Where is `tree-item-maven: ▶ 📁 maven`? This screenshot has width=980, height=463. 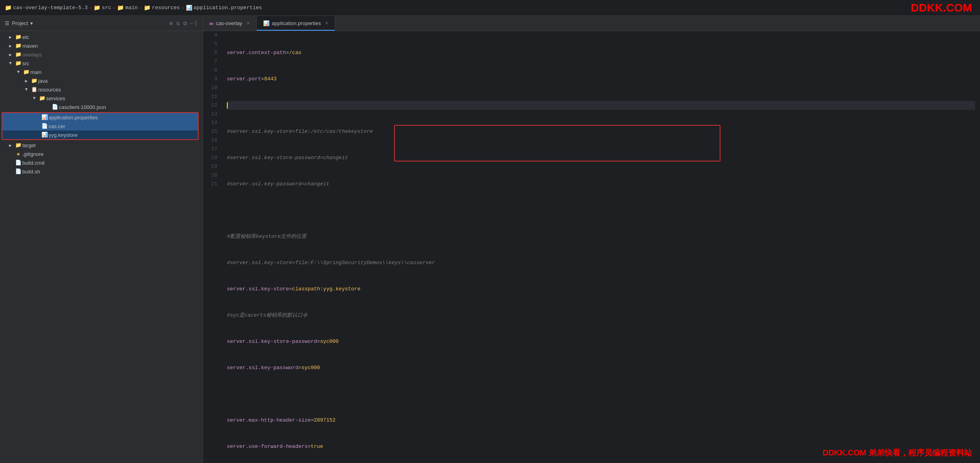 tree-item-maven: ▶ 📁 maven is located at coordinates (101, 46).